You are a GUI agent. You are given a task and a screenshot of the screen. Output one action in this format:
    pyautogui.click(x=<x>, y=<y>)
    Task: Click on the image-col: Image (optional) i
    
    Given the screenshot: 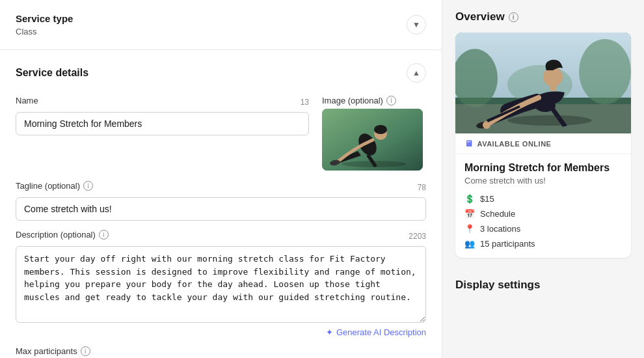 What is the action you would take?
    pyautogui.click(x=374, y=133)
    